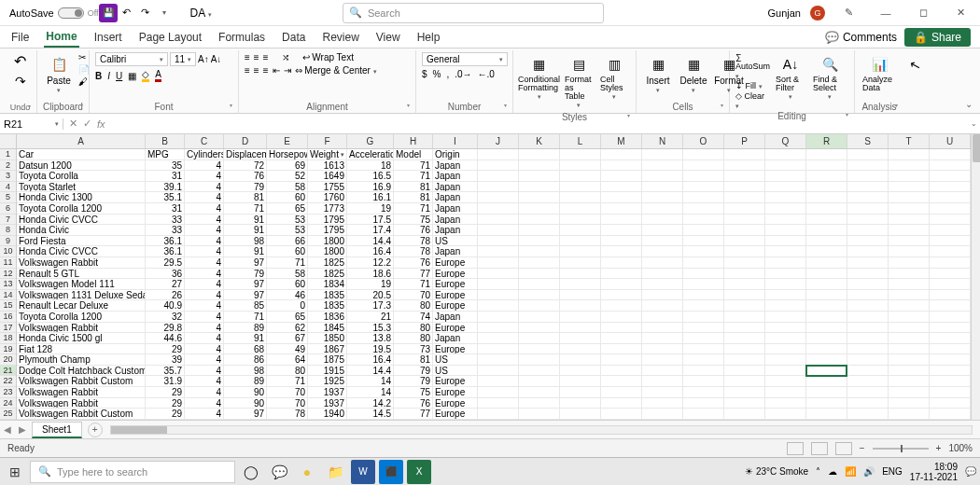 The image size is (980, 485). Describe the element at coordinates (81, 142) in the screenshot. I see `col-header-A: A` at that location.